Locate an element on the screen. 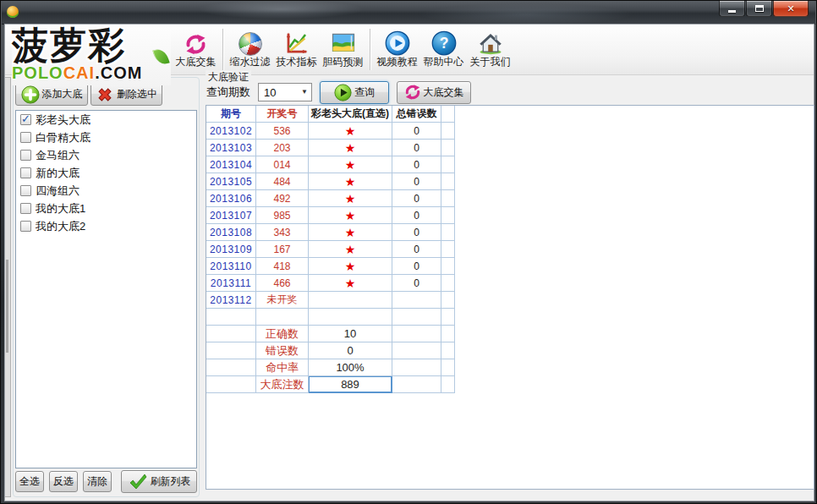 This screenshot has width=817, height=504. cell-period: 2013102 is located at coordinates (232, 131).